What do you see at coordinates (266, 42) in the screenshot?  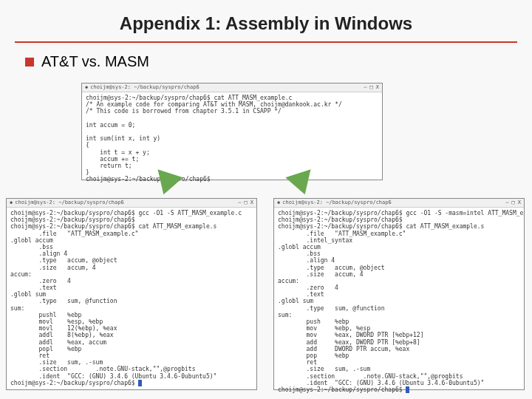 I see `title-underline` at bounding box center [266, 42].